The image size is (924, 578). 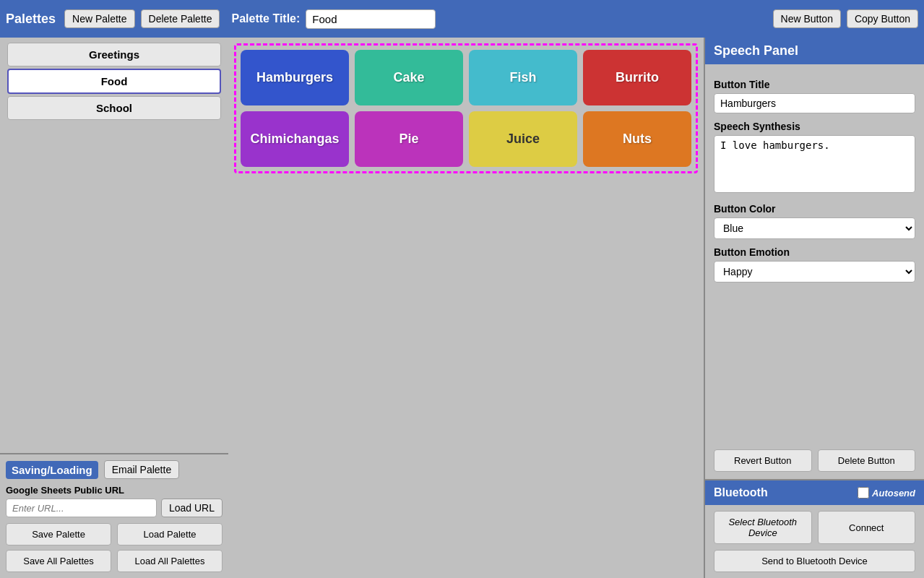 What do you see at coordinates (815, 252) in the screenshot?
I see `button-emotion-label: Button Emotion` at bounding box center [815, 252].